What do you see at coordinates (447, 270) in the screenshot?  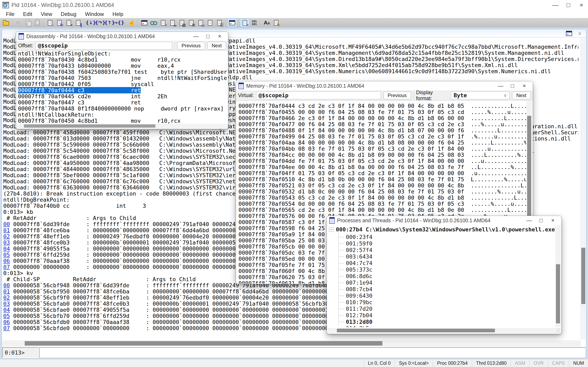 I see `thread-item: 005:373c` at bounding box center [447, 270].